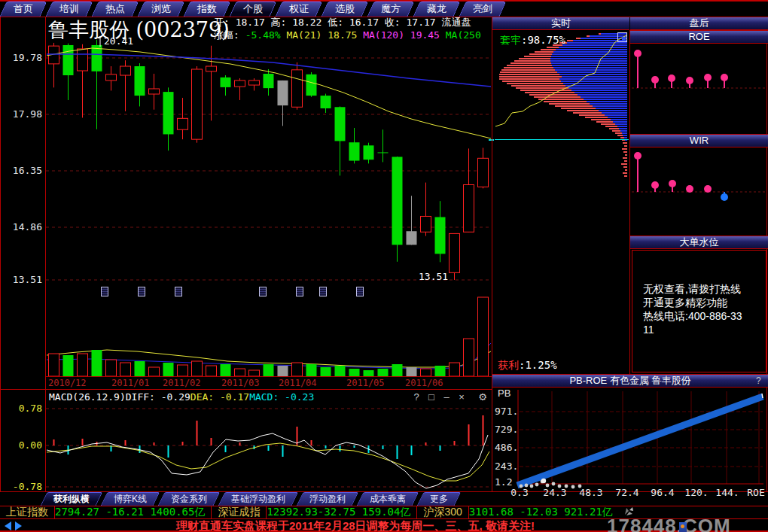 The width and height of the screenshot is (768, 532). I want to click on settings-icon: ⚙, so click(483, 397).